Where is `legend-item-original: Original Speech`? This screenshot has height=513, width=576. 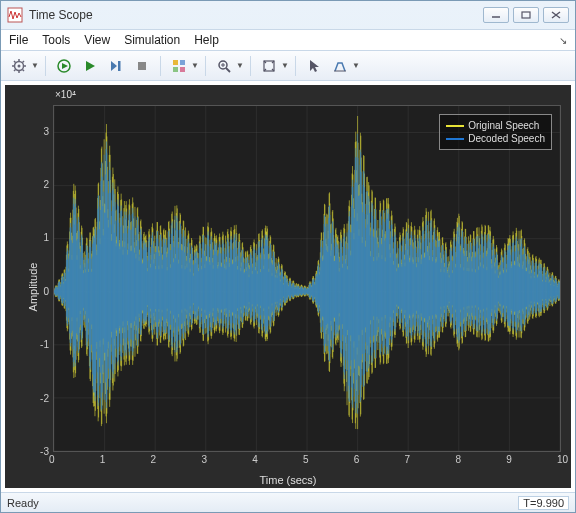 legend-item-original: Original Speech is located at coordinates (496, 126).